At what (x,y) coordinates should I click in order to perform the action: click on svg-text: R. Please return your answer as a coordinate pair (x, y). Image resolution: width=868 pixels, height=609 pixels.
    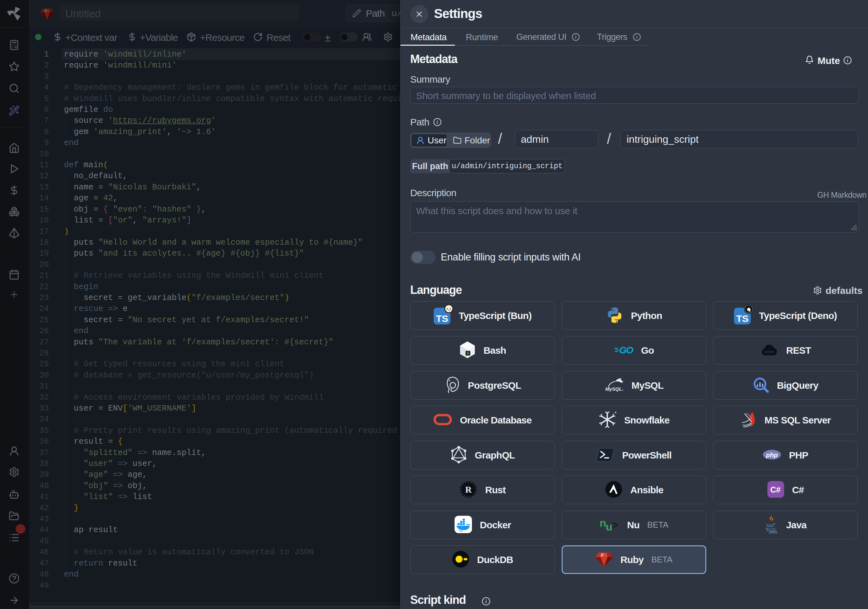
    Looking at the image, I should click on (468, 490).